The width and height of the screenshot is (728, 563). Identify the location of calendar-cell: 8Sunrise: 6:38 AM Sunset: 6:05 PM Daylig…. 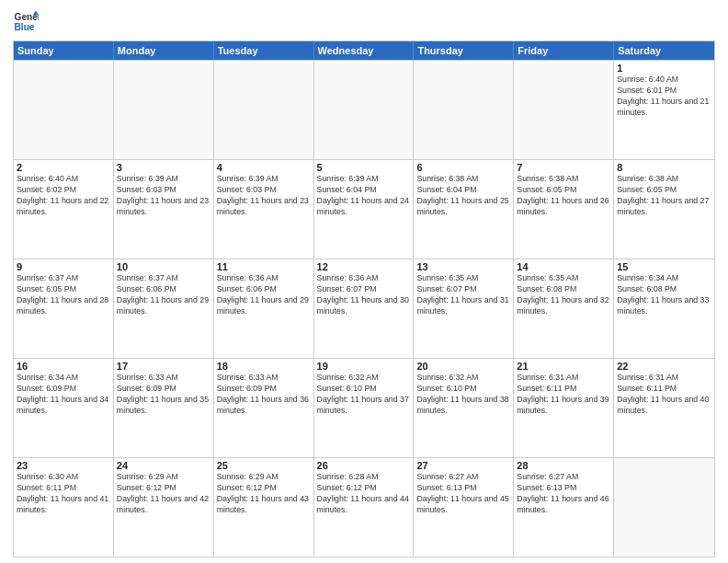
(664, 210).